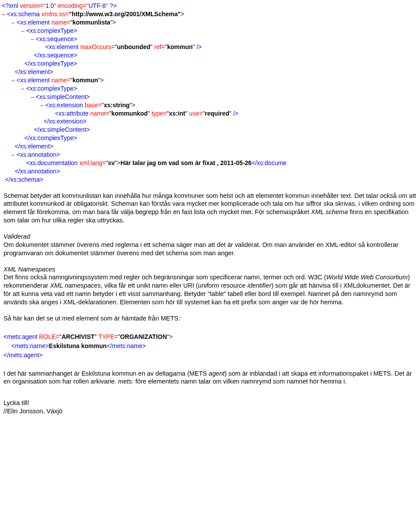  Describe the element at coordinates (210, 245) in the screenshot. I see `paragraph-validerad: ValideradOm dokumentet stämmer överens m…` at that location.